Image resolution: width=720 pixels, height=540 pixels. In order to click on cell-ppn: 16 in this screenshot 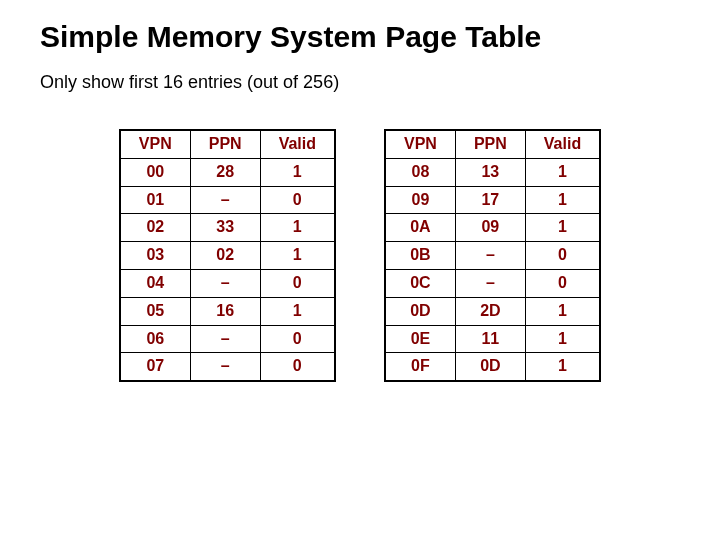, I will do `click(225, 311)`.